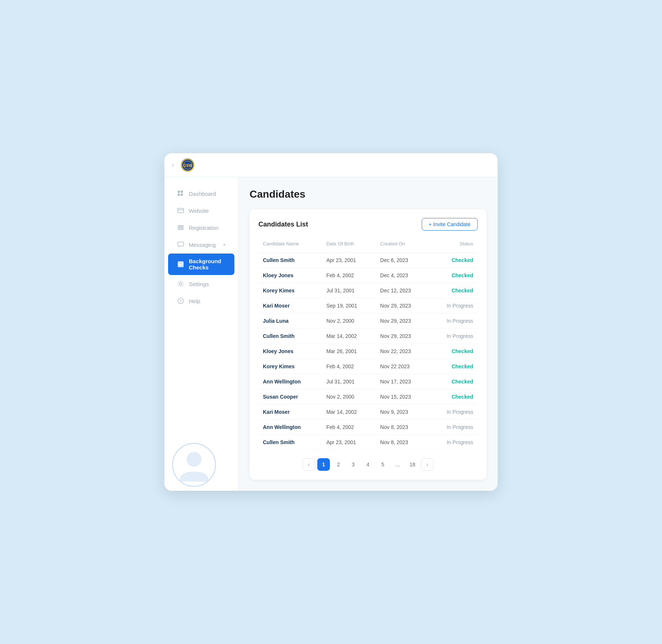  What do you see at coordinates (449, 224) in the screenshot?
I see `invite-candidate-button: + Invite Candidate` at bounding box center [449, 224].